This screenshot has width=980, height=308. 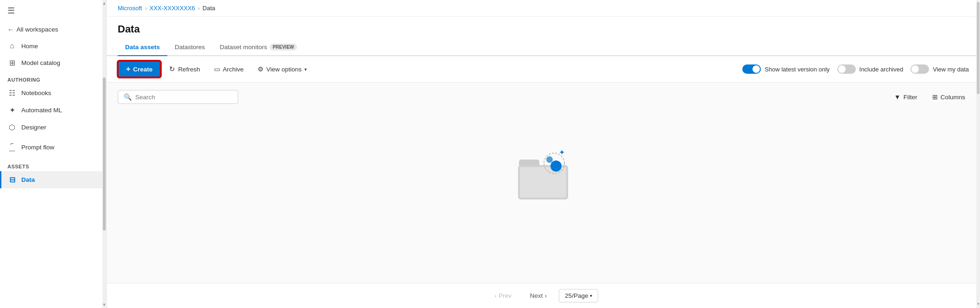 I want to click on archive-label: Archive, so click(x=234, y=70).